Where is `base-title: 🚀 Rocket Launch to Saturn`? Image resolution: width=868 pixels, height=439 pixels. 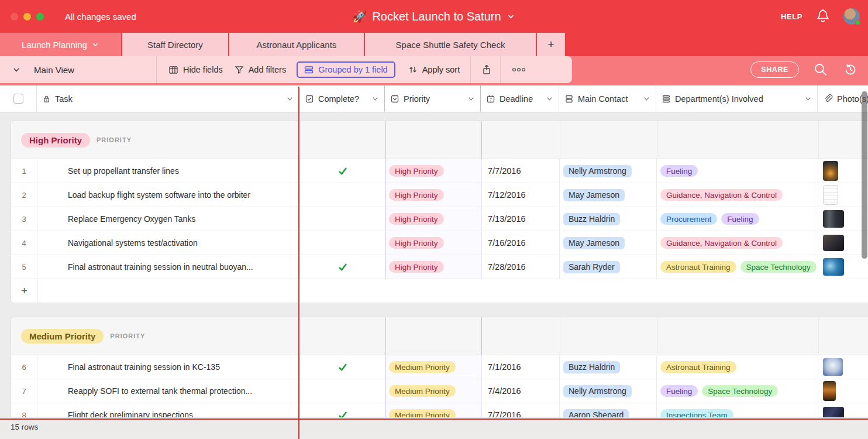 base-title: 🚀 Rocket Launch to Saturn is located at coordinates (434, 16).